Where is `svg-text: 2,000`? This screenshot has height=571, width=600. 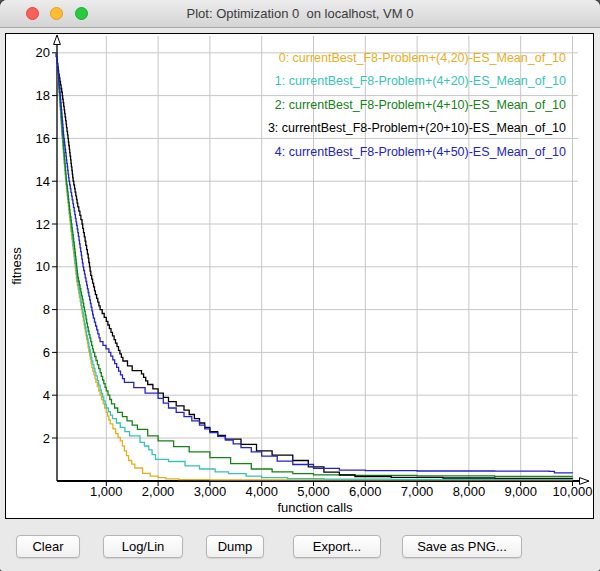 svg-text: 2,000 is located at coordinates (158, 492).